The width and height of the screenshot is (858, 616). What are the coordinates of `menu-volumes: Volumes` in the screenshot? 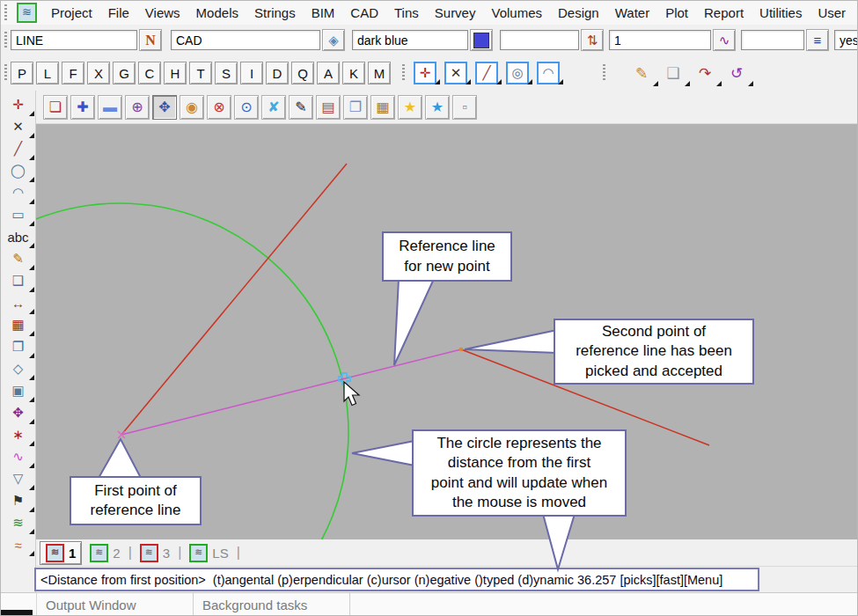 It's located at (517, 12).